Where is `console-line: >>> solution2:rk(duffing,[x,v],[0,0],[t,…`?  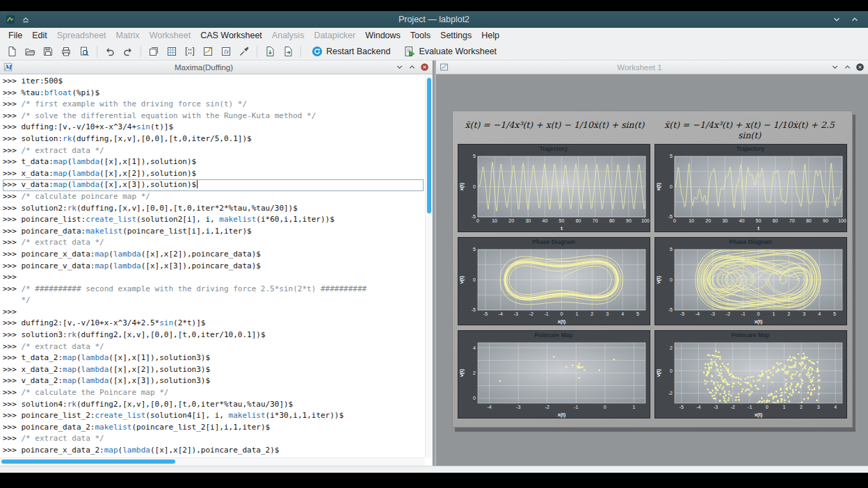
console-line: >>> solution2:rk(duffing,[x,v],[0,0],[t,… is located at coordinates (213, 209).